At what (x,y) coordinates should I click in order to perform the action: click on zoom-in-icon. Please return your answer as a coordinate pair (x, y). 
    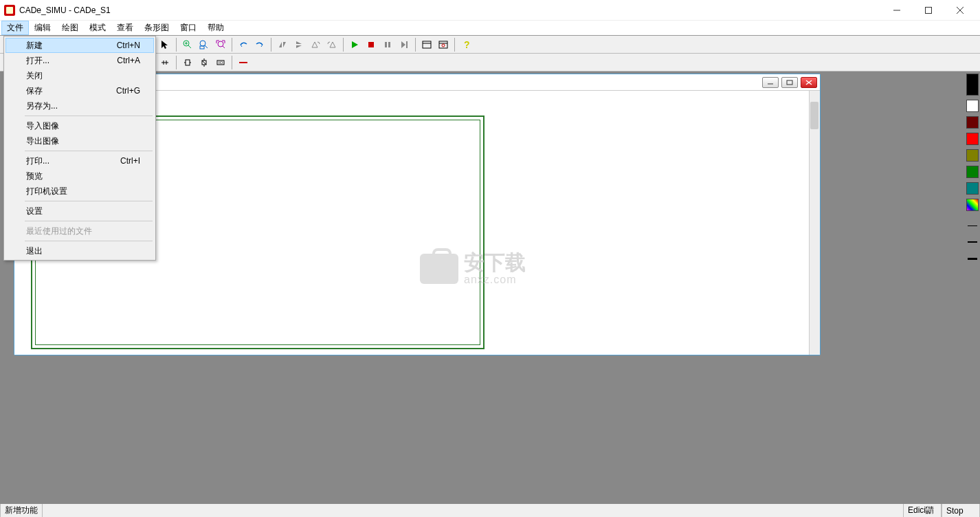
    Looking at the image, I should click on (188, 45).